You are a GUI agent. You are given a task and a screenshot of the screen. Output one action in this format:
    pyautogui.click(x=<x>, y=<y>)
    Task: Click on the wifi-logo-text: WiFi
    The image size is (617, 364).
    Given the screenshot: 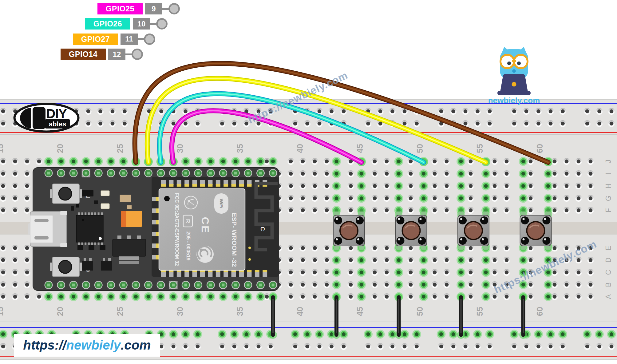 What is the action you would take?
    pyautogui.click(x=221, y=204)
    